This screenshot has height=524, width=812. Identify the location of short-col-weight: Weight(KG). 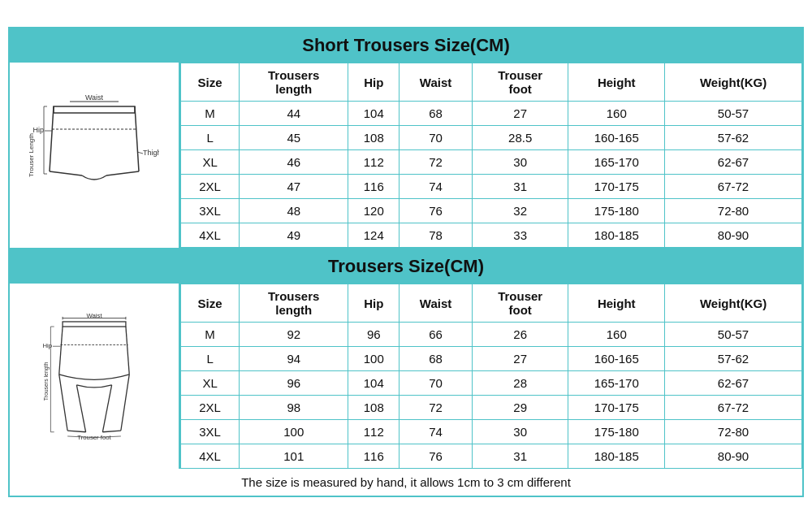
(734, 83).